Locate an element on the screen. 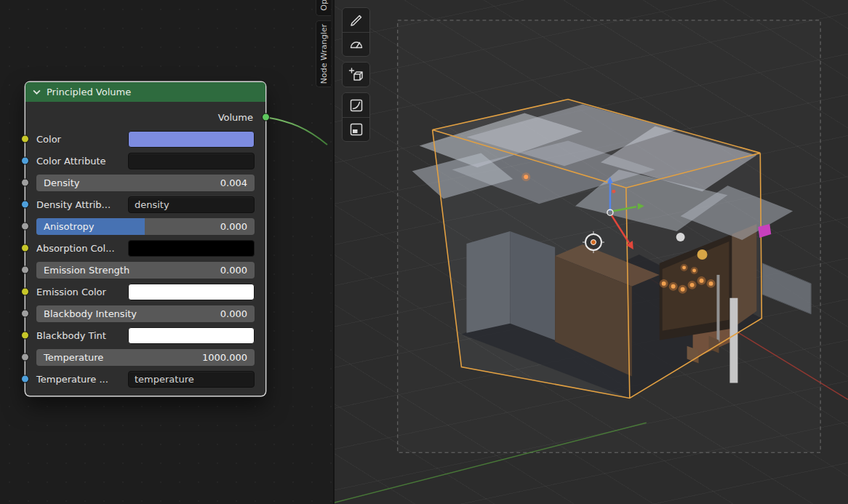 The height and width of the screenshot is (504, 848). row-output-volume: Volume is located at coordinates (145, 117).